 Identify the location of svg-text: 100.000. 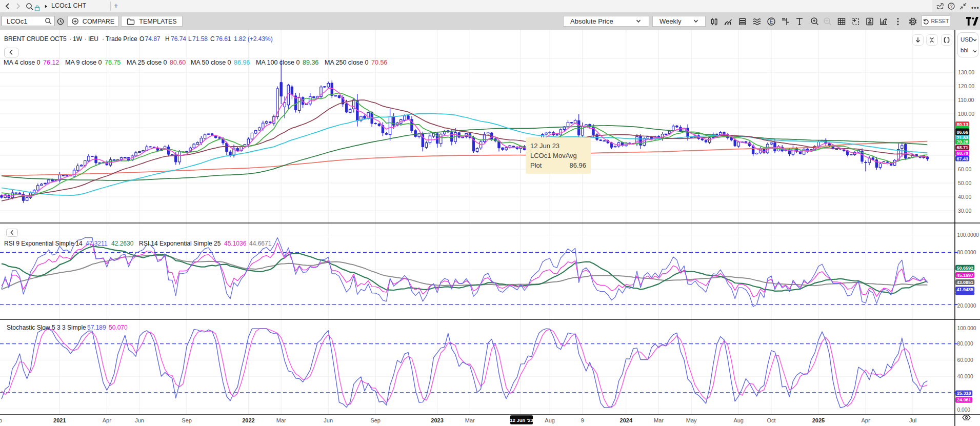
(967, 328).